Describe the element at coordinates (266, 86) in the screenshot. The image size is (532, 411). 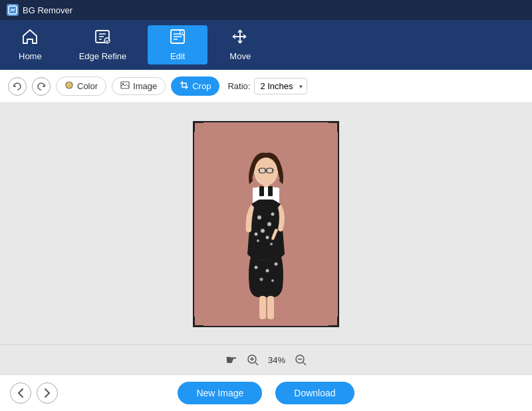
I see `toolbar: Color Image Crop Ratio: 2 Inches 1:1 2:3` at that location.